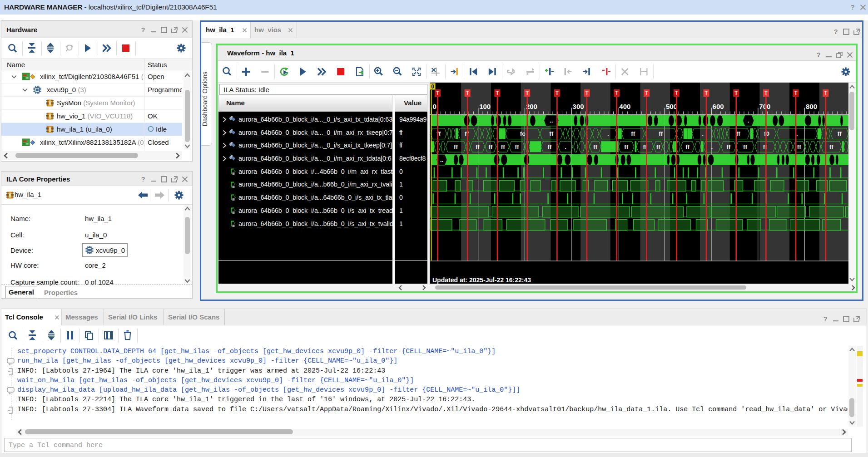 The image size is (868, 457). I want to click on svg-text: 100, so click(485, 106).